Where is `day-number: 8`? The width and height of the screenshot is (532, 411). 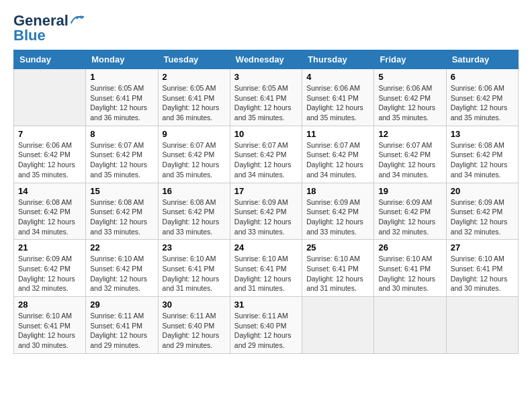
day-number: 8 is located at coordinates (122, 134).